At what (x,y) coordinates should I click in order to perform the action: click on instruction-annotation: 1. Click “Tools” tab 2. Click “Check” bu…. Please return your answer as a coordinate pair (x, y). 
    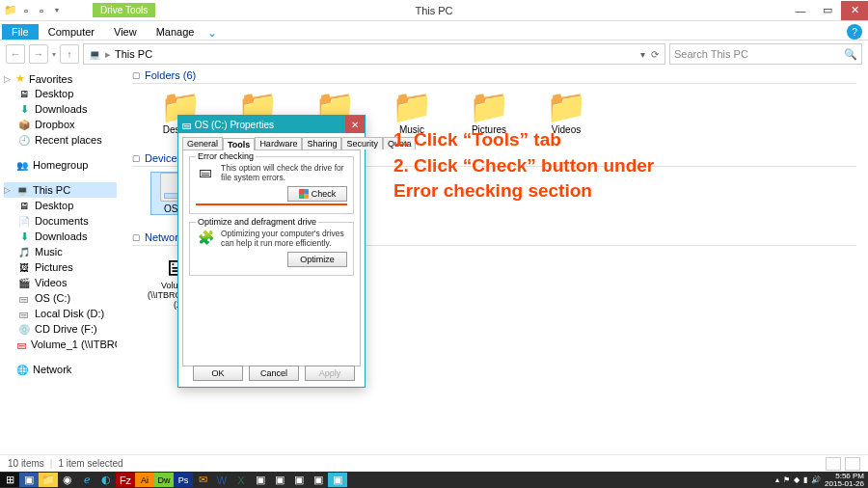
    Looking at the image, I should click on (601, 166).